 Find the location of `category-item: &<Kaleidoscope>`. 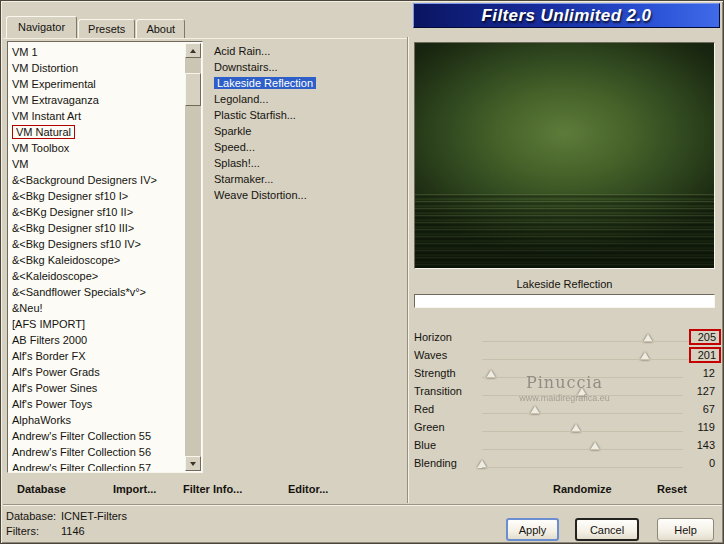

category-item: &<Kaleidoscope> is located at coordinates (98, 276).